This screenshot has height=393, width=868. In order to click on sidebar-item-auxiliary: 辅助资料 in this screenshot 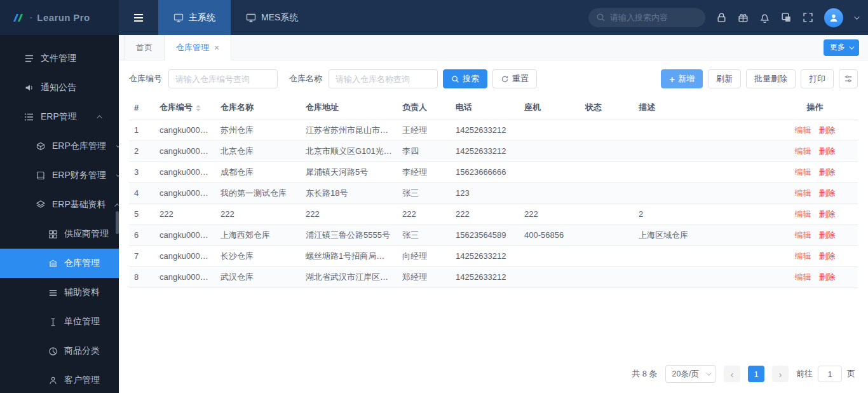, I will do `click(60, 293)`.